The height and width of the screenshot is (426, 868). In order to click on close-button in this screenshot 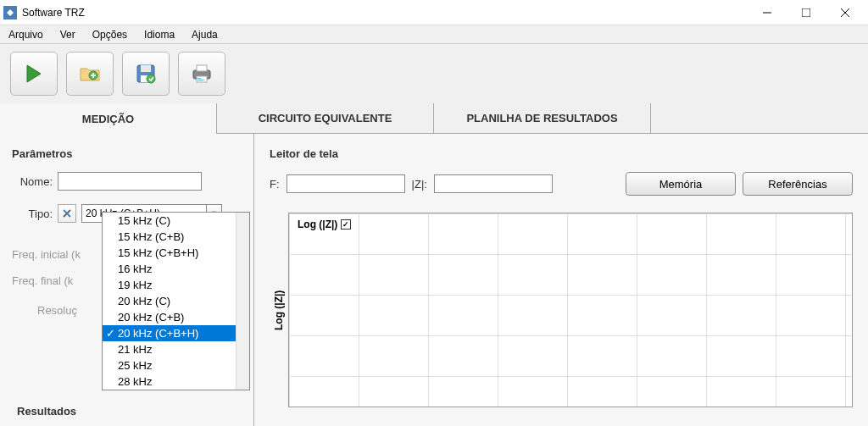, I will do `click(845, 13)`.